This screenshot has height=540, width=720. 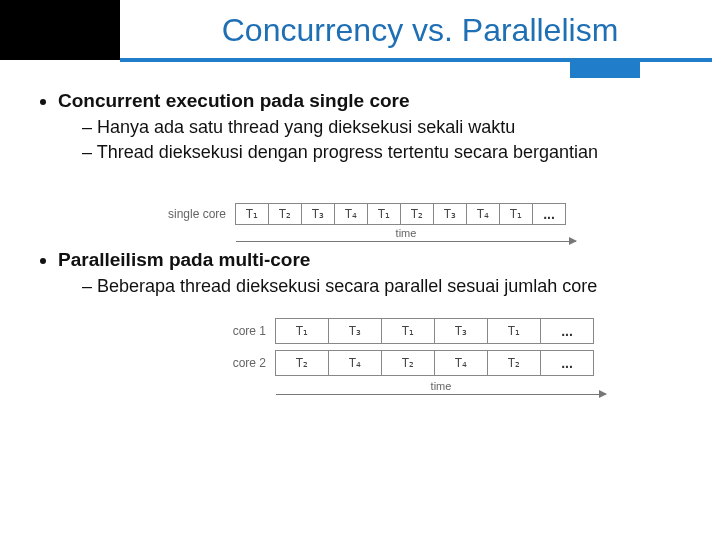 I want to click on row-label-core1: core 1, so click(x=242, y=331).